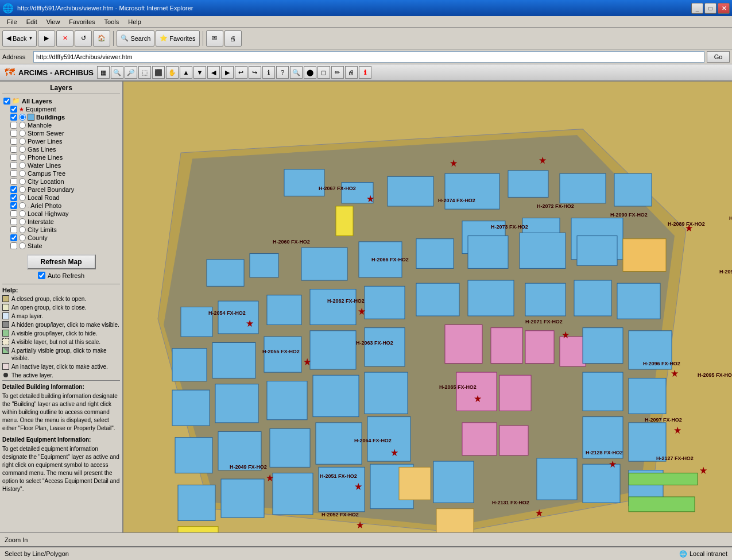 The width and height of the screenshot is (732, 560). What do you see at coordinates (32, 22) in the screenshot?
I see `menu-edit: Edit` at bounding box center [32, 22].